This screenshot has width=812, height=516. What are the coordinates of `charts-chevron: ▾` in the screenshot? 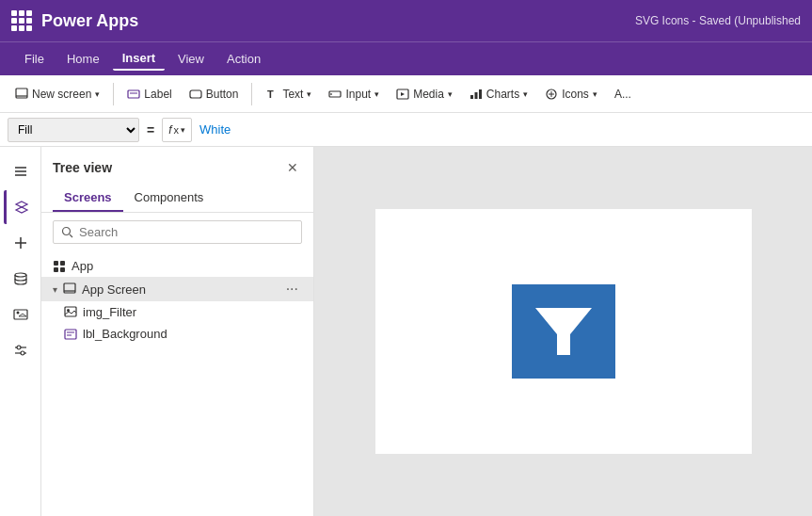 It's located at (525, 94).